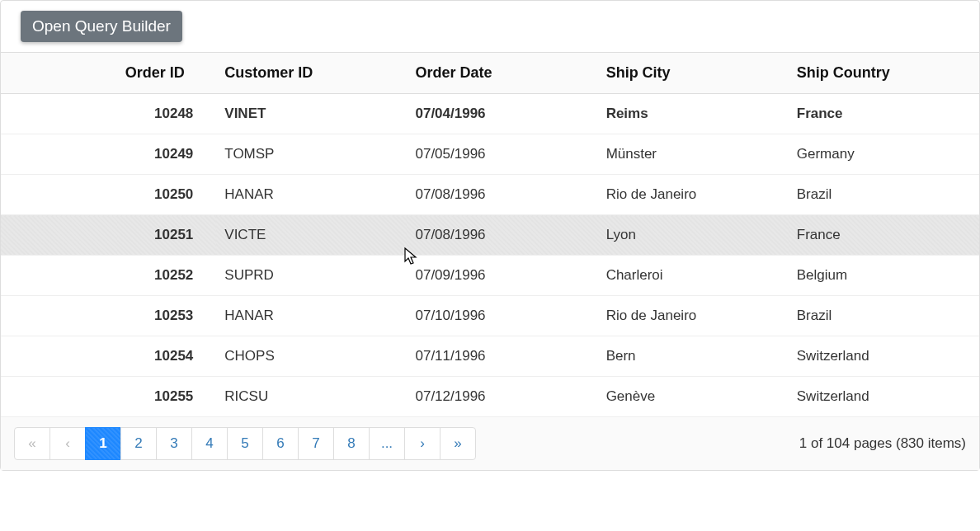 The height and width of the screenshot is (531, 980). What do you see at coordinates (502, 155) in the screenshot?
I see `cell-order-date: 07/05/1996` at bounding box center [502, 155].